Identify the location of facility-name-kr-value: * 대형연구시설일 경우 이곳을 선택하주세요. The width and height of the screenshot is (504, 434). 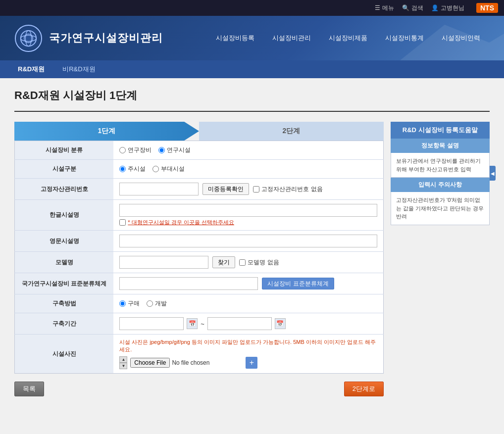
(249, 215).